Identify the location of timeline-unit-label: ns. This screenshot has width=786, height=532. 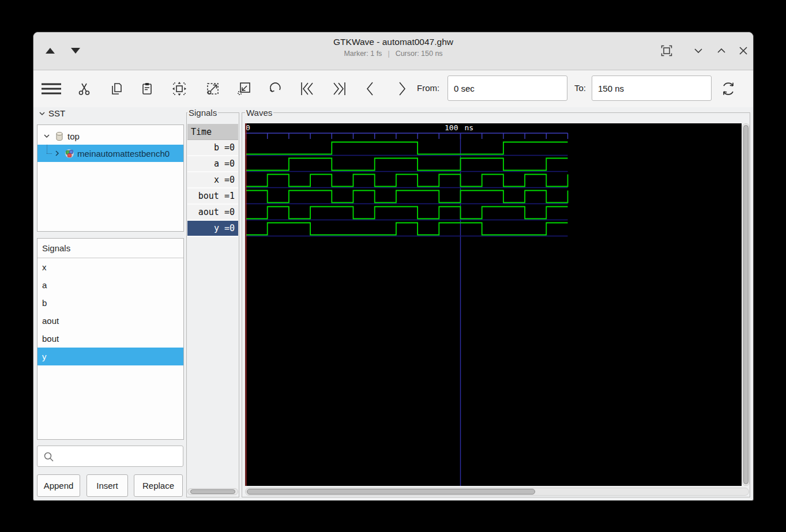
(469, 128).